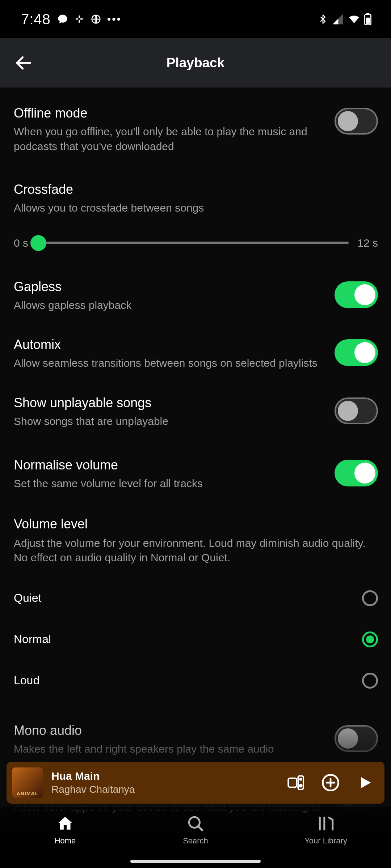 The image size is (391, 868). I want to click on arrow-left-icon, so click(24, 63).